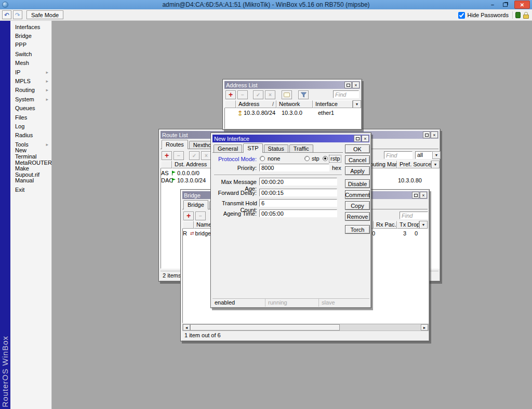  Describe the element at coordinates (31, 35) in the screenshot. I see `sidebar-item-bridge: Bridge` at that location.